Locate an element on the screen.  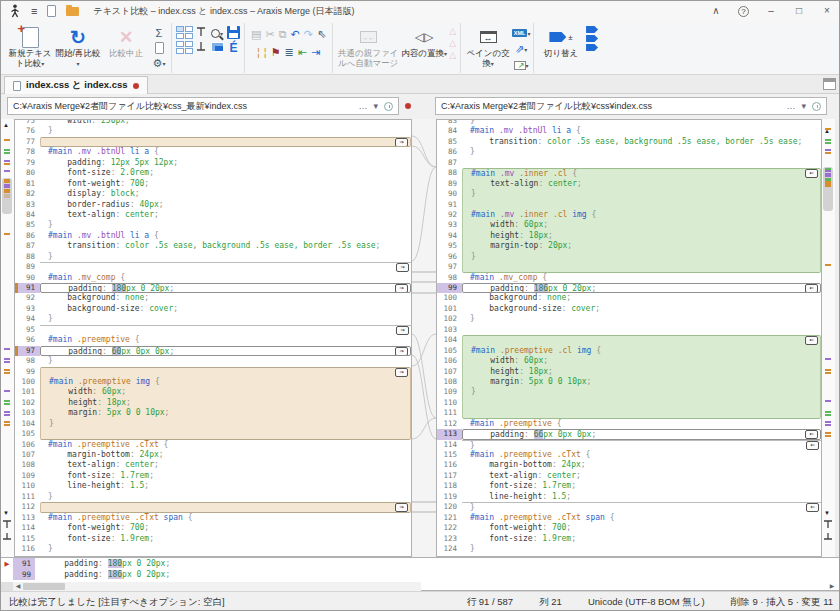
code-line: 94} is located at coordinates (213, 319).